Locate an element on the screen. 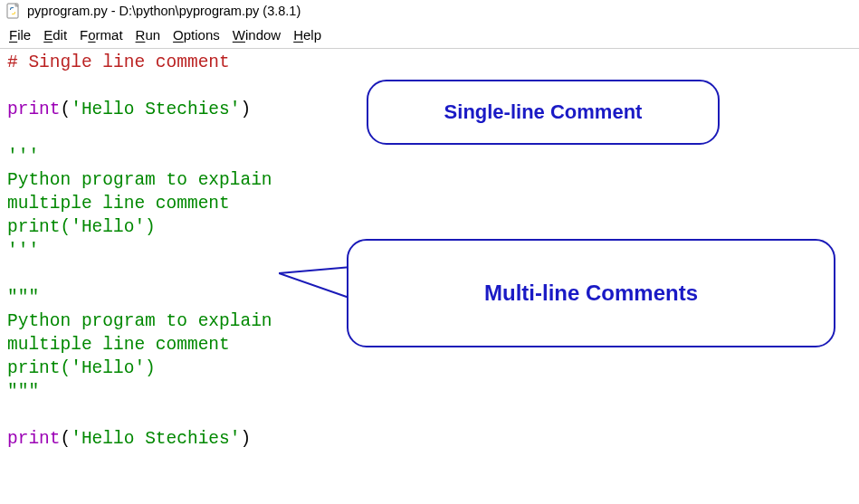 The image size is (859, 504). python-file-icon is located at coordinates (14, 11).